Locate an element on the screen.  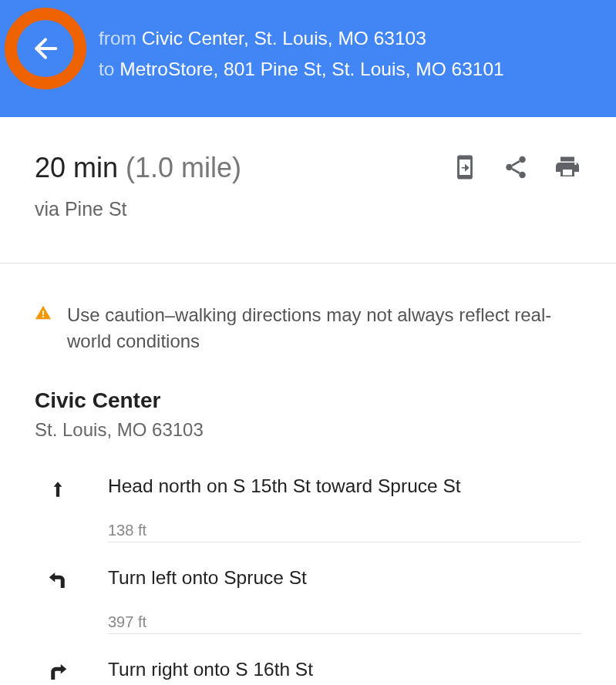
start-title: Civic Center is located at coordinates (308, 401).